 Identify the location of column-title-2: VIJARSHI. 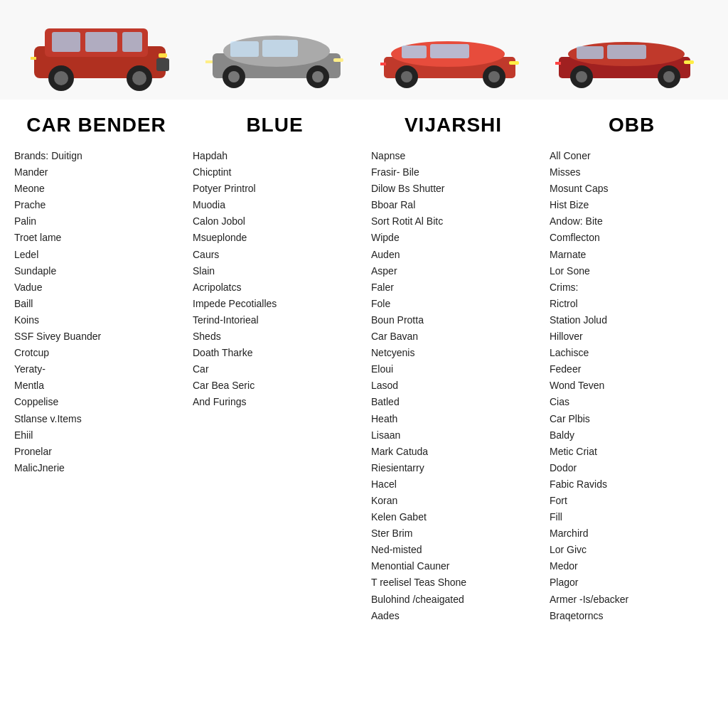
(454, 125).